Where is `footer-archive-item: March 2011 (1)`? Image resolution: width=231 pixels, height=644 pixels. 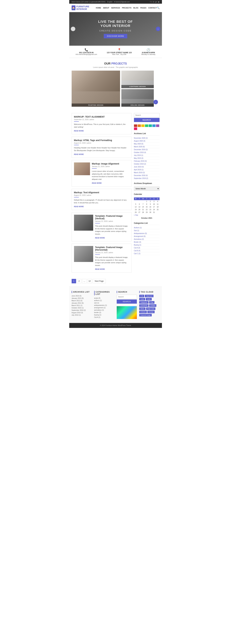
footer-archive-item: March 2011 (1) is located at coordinates (82, 306).